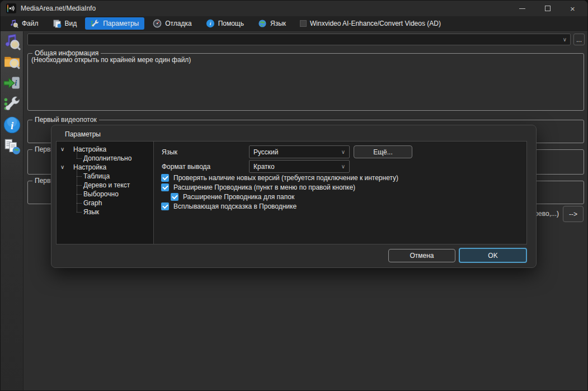  What do you see at coordinates (422, 256) in the screenshot?
I see `cancel-button: Отмена` at bounding box center [422, 256].